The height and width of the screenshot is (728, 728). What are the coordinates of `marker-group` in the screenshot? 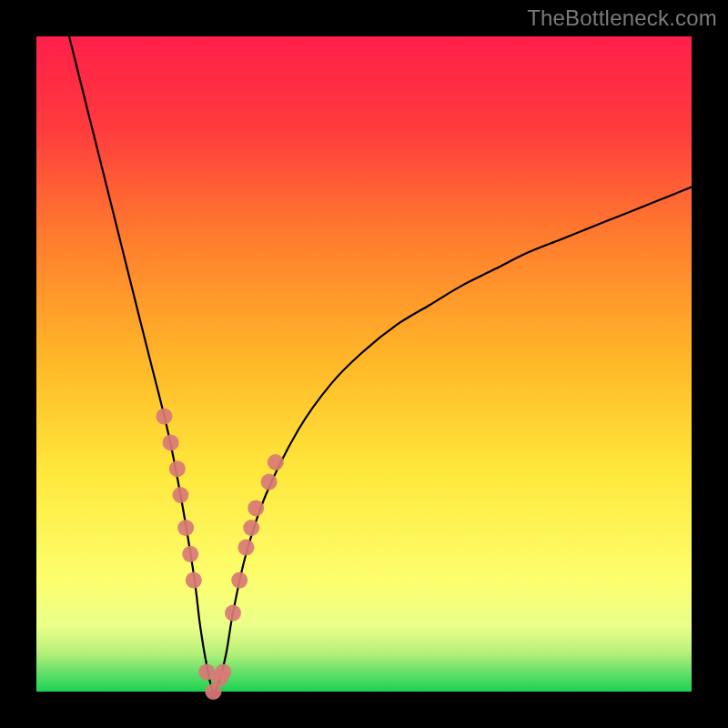 It's located at (219, 554).